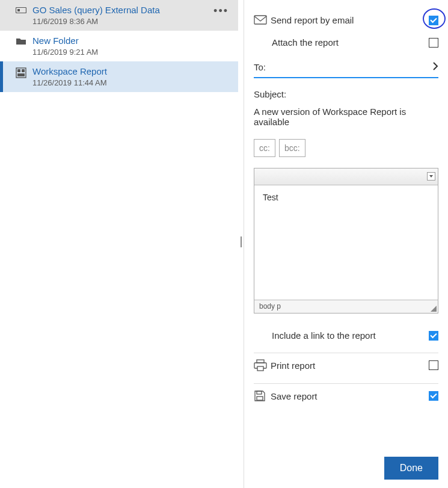  I want to click on resize-handle-icon, so click(434, 309).